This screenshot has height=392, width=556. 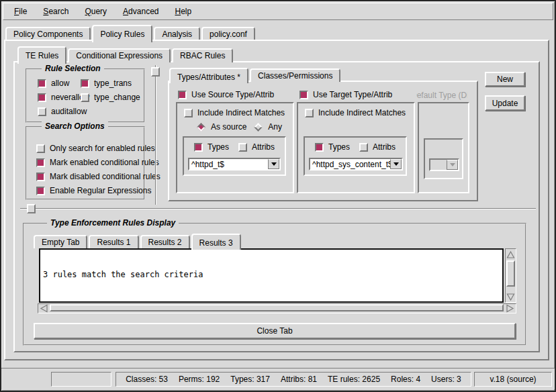 I want to click on vertical-sash, so click(x=156, y=135).